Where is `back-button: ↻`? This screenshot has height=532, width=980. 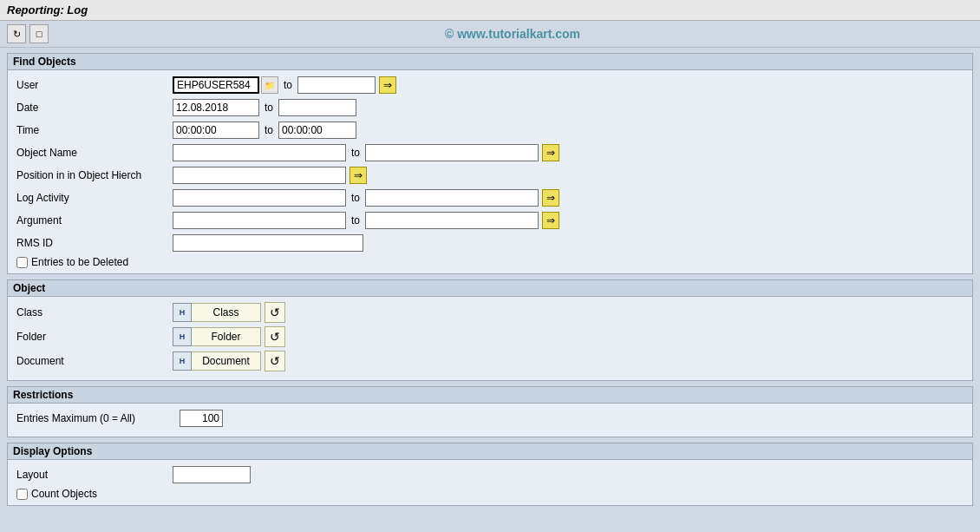
back-button: ↻ is located at coordinates (16, 34).